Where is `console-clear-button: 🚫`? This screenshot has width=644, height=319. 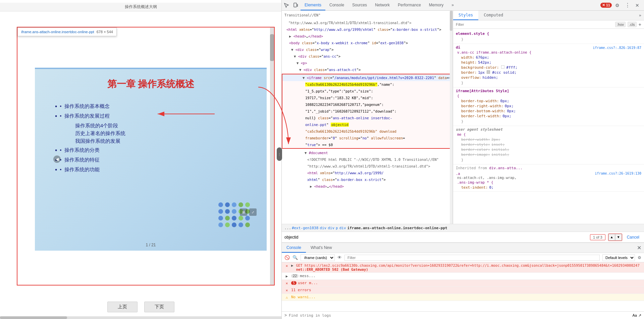
console-clear-button: 🚫 is located at coordinates (287, 257).